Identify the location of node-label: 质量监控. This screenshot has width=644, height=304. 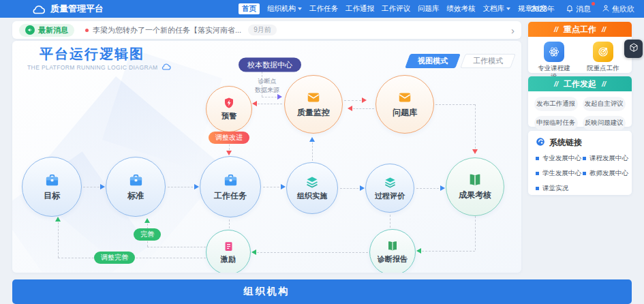
(313, 113).